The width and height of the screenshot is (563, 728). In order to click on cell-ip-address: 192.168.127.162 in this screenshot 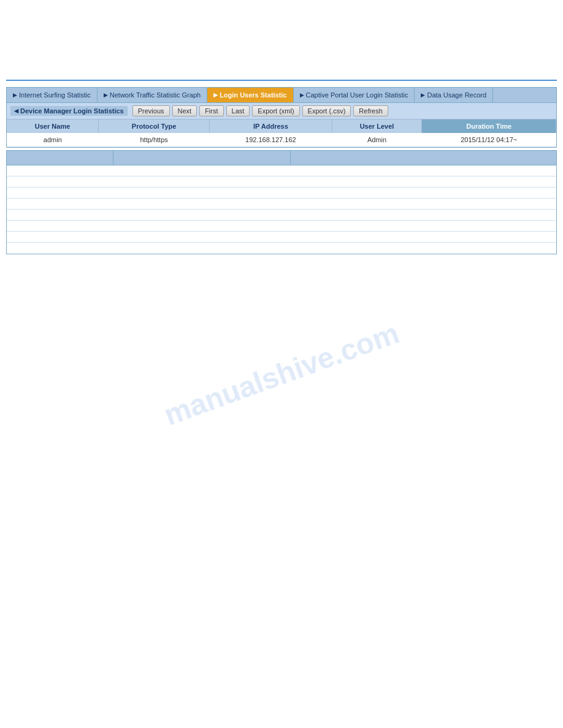, I will do `click(271, 140)`.